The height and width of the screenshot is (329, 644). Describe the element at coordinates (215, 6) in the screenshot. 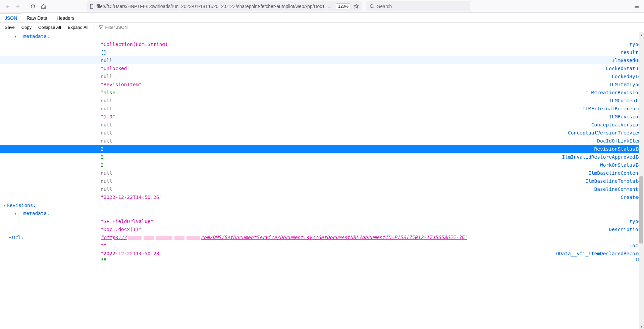

I see `url-text: file:///C:/Users/HNP1FE/Downloads/run_20…` at that location.